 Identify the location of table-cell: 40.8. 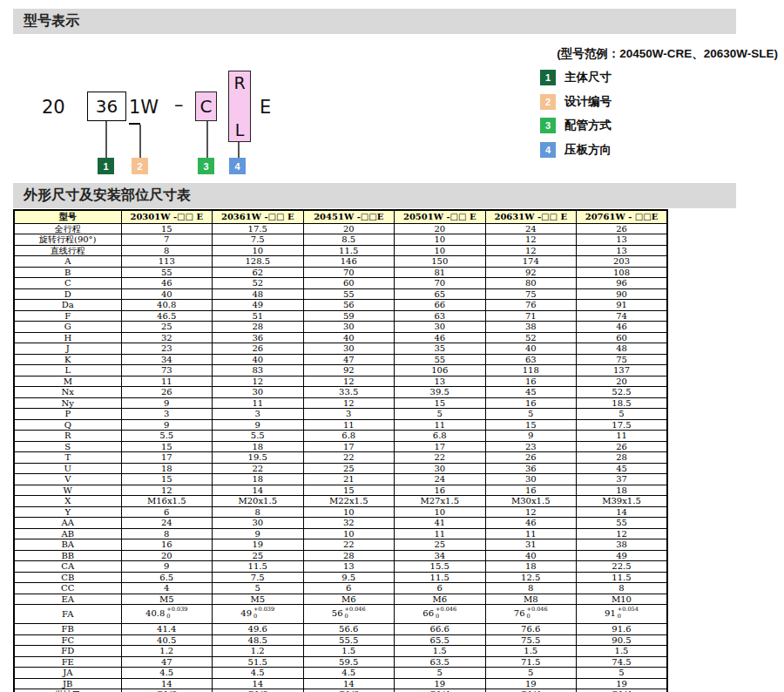
(167, 305).